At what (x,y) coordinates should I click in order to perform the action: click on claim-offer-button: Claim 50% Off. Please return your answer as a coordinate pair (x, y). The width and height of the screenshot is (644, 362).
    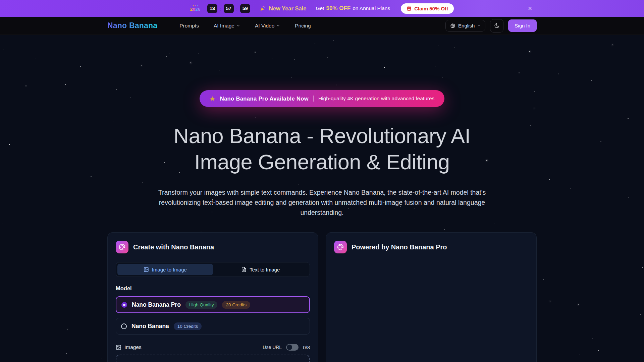
    Looking at the image, I should click on (427, 9).